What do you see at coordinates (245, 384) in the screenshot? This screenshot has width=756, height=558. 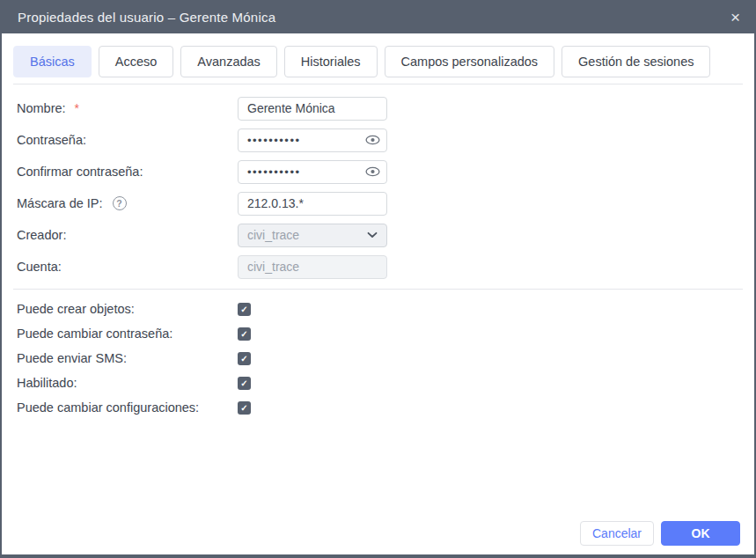 I see `habilitado-checkbox: ✓` at bounding box center [245, 384].